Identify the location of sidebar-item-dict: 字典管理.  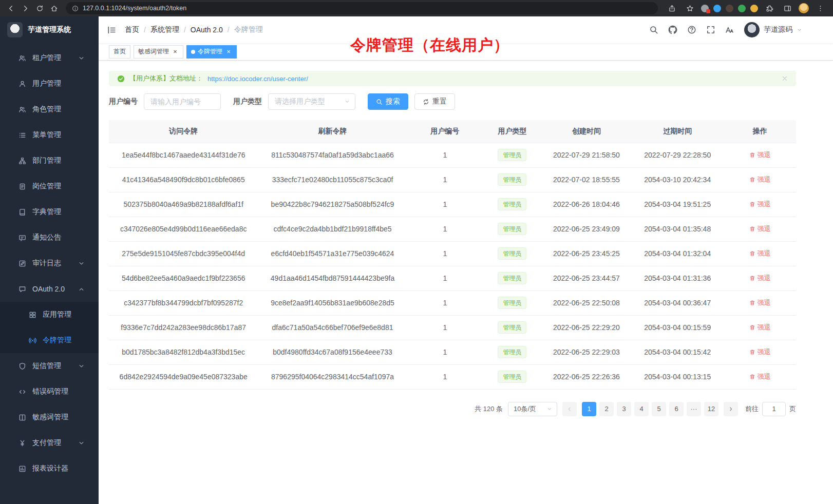
(49, 212).